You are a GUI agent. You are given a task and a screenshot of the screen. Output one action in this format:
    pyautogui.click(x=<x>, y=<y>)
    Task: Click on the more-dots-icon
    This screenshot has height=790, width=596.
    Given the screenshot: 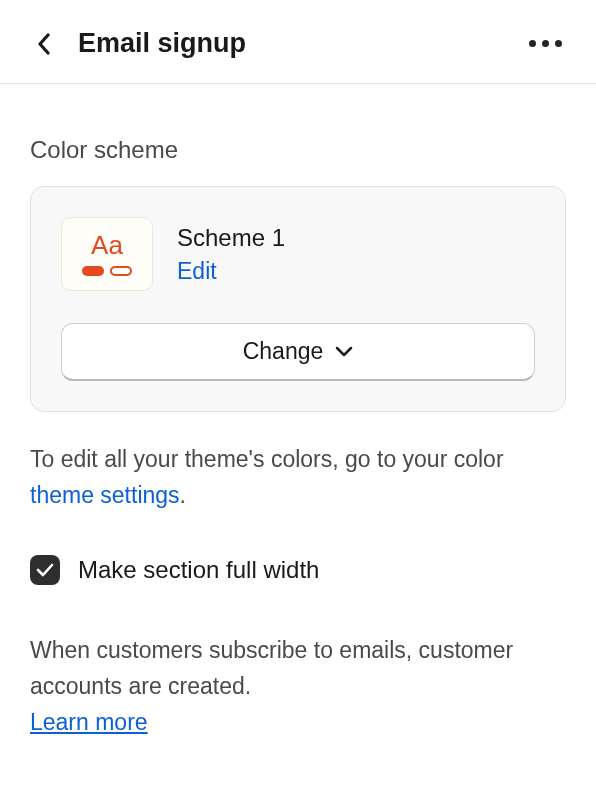 What is the action you would take?
    pyautogui.click(x=532, y=44)
    